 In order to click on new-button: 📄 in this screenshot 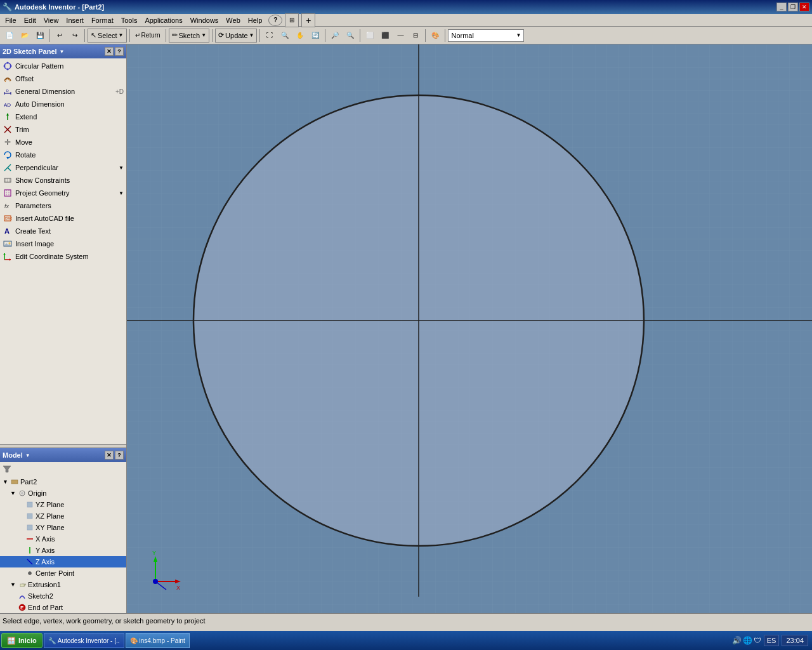, I will do `click(10, 36)`.